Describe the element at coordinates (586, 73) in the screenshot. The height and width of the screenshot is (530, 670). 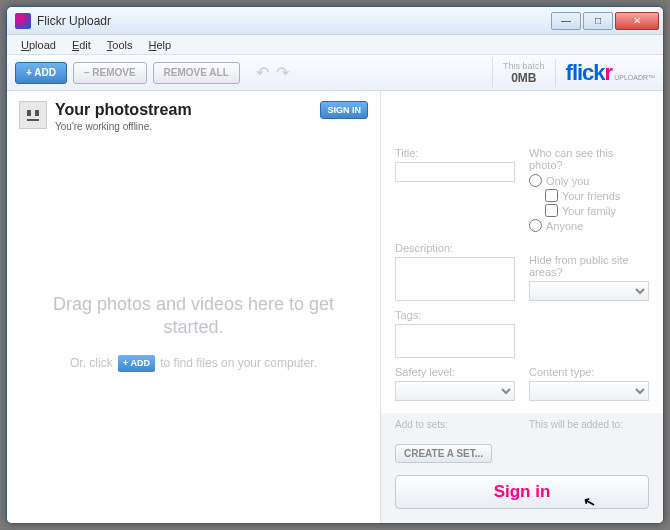
I see `logo-part1: flick` at that location.